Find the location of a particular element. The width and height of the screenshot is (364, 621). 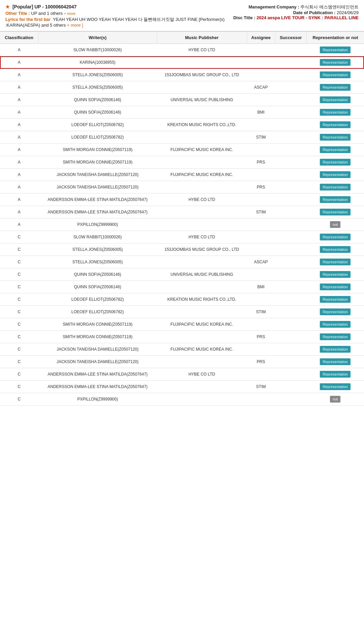

other-title-label: Other Title : is located at coordinates (18, 13).